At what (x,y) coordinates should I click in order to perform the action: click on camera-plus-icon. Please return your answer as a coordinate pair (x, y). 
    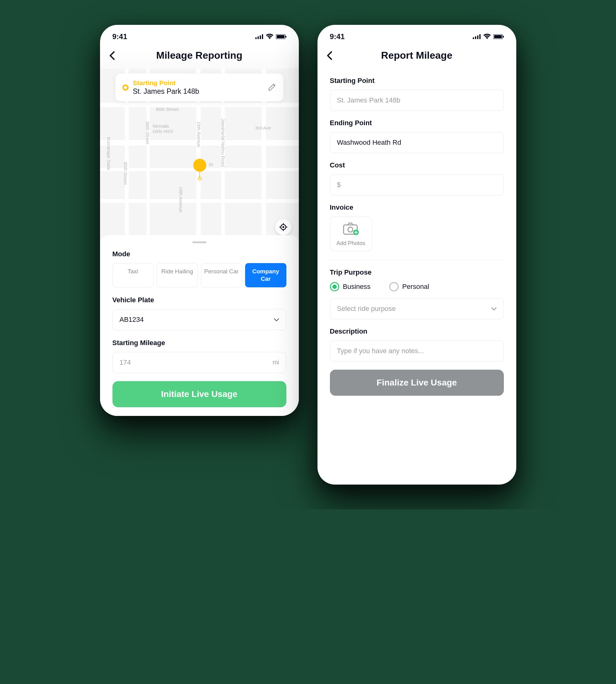
    Looking at the image, I should click on (351, 229).